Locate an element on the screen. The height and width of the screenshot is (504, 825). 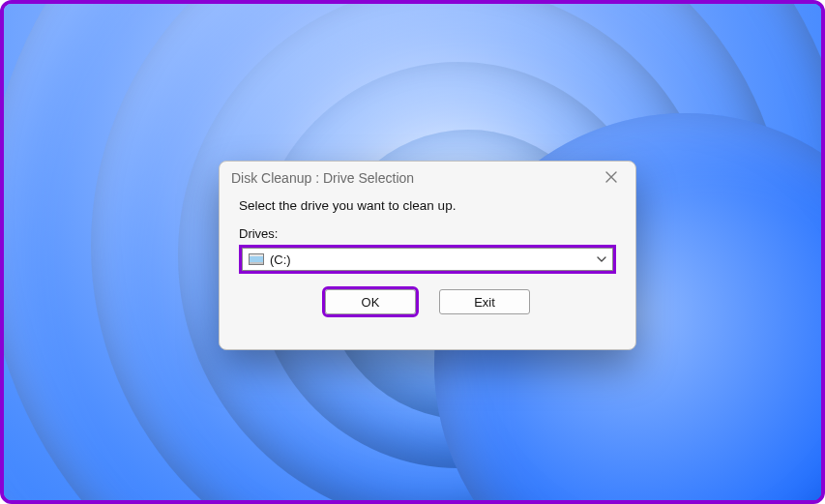
dialog-button-row: OK Exit is located at coordinates (427, 302).